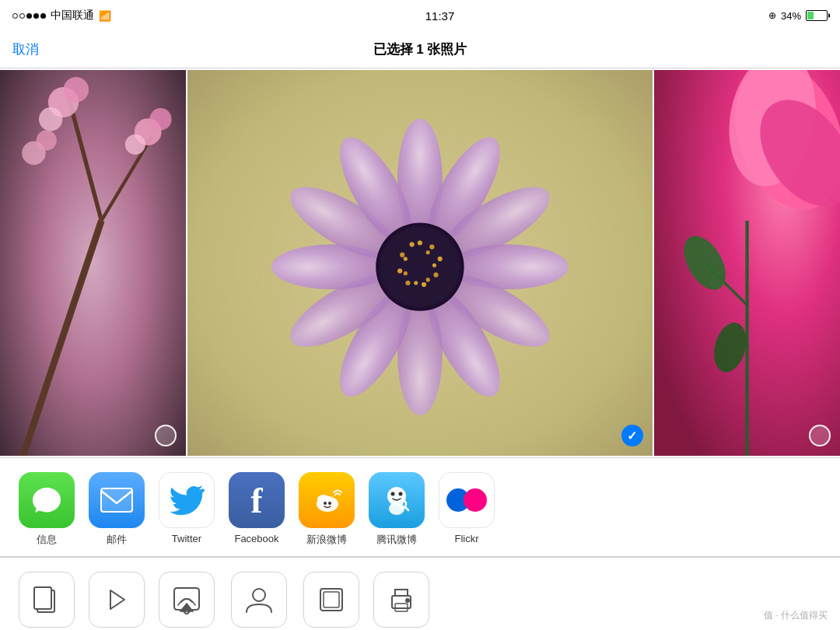 The height and width of the screenshot is (630, 840). I want to click on battery-icon, so click(817, 16).